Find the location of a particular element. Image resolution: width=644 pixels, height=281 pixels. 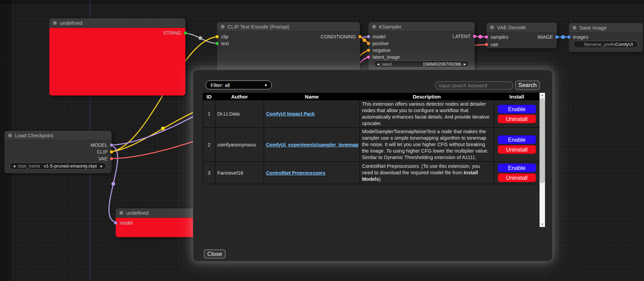

description-text: This extension offers various detector n… is located at coordinates (426, 113).